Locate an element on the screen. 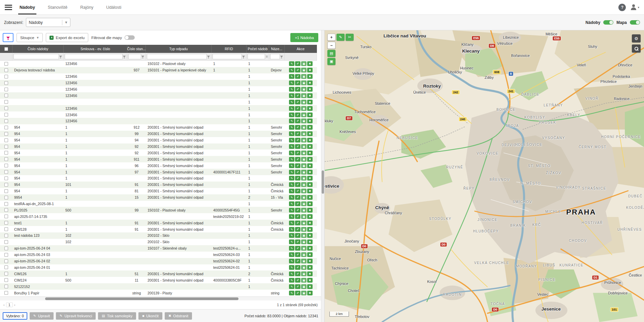 The image size is (644, 322). tab-stanoviste: Stanoviště is located at coordinates (58, 7).